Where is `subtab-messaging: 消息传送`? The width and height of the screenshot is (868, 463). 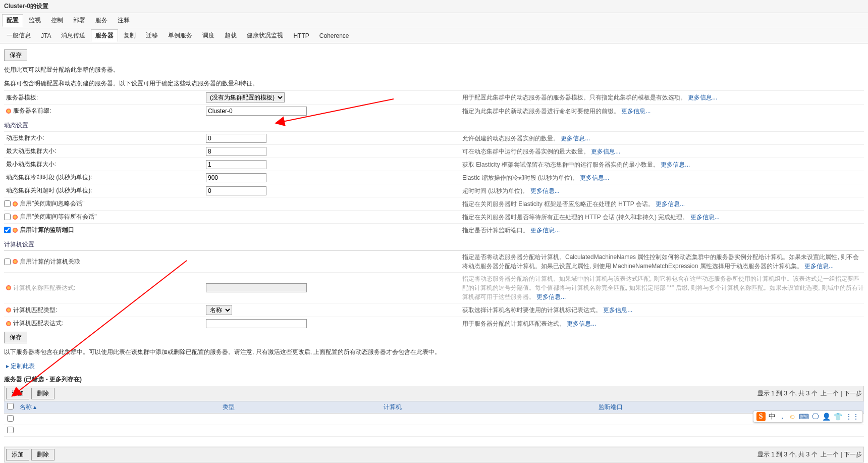 subtab-messaging: 消息传送 is located at coordinates (73, 35).